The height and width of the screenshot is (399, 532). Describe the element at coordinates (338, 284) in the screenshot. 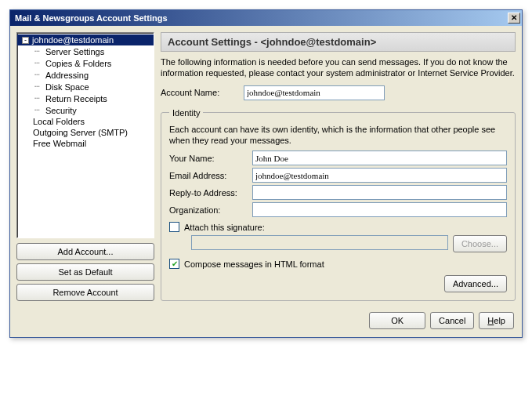

I see `advanced-row: Advanced...` at that location.